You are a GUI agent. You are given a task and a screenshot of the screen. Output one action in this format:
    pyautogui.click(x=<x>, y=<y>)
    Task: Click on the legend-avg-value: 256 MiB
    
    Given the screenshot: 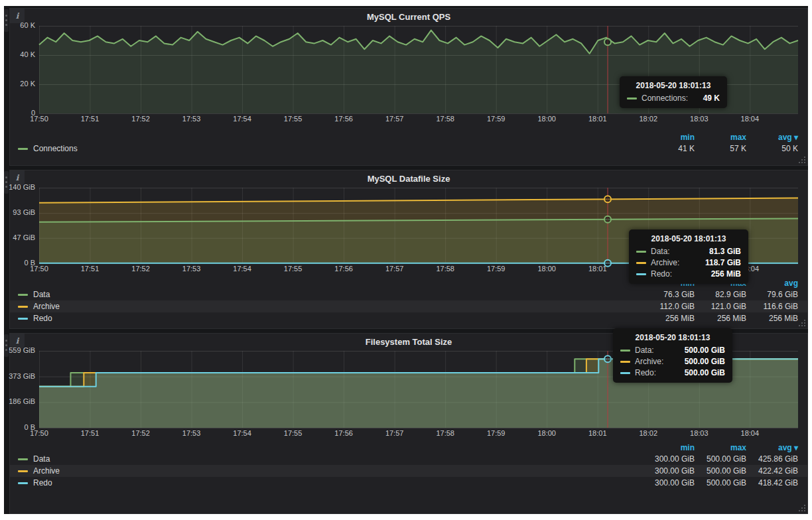 What is the action you would take?
    pyautogui.click(x=772, y=318)
    